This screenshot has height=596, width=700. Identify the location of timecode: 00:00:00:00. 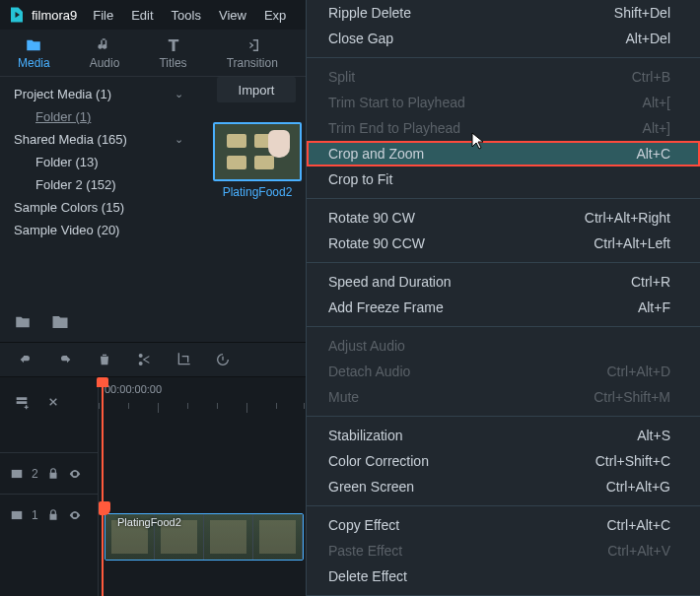
(133, 389).